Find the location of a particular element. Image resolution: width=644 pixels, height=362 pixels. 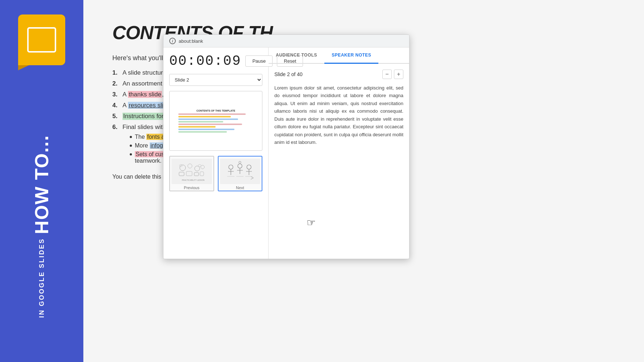

speaker-notes-text: Lorem ipsum dolor sit amet, consectetur … is located at coordinates (339, 115).